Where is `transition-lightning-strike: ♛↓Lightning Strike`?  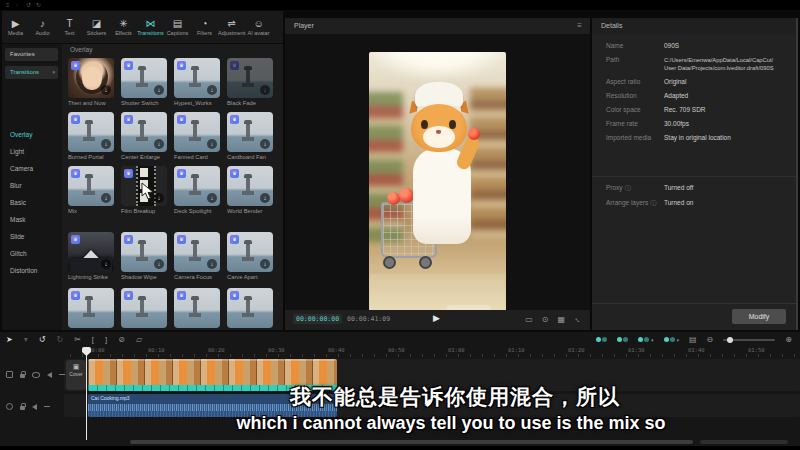
transition-lightning-strike: ♛↓Lightning Strike is located at coordinates (91, 256).